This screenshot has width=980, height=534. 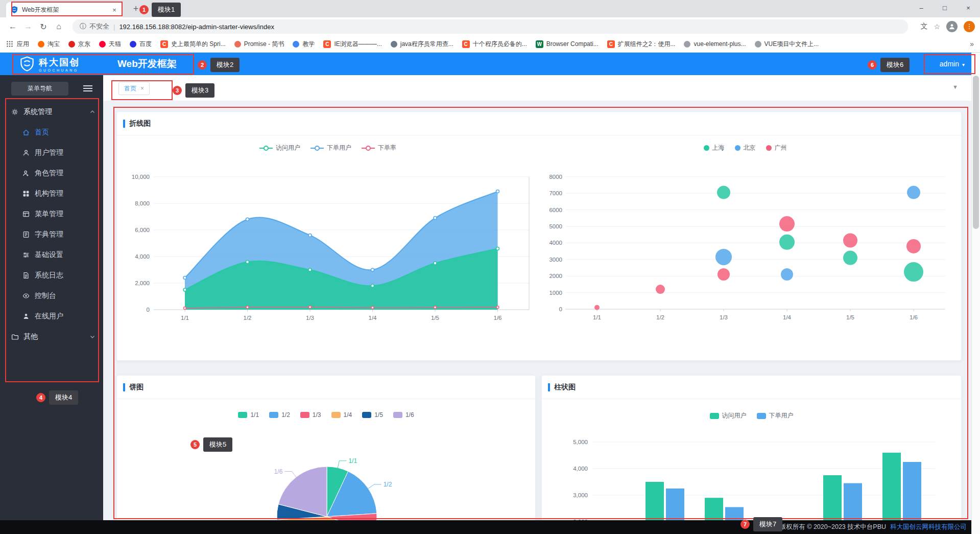 I want to click on legend-item: 1/4, so click(x=342, y=415).